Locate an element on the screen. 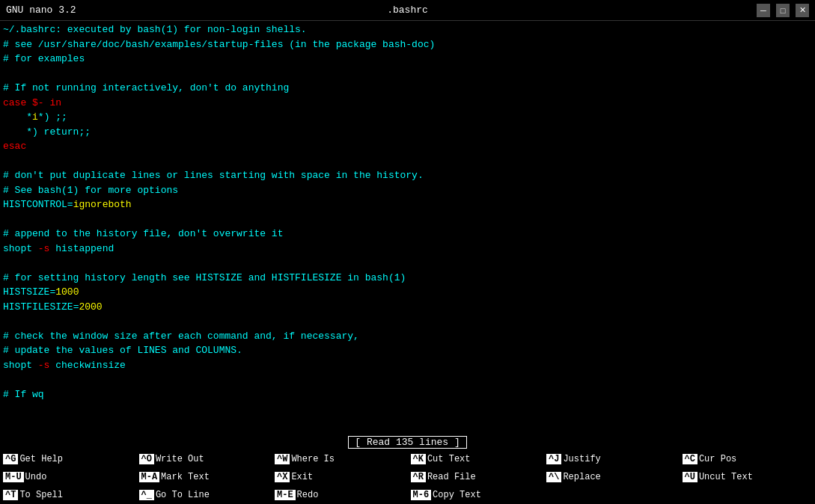 The width and height of the screenshot is (815, 504). shortcut-label: Uncut Text is located at coordinates (726, 477).